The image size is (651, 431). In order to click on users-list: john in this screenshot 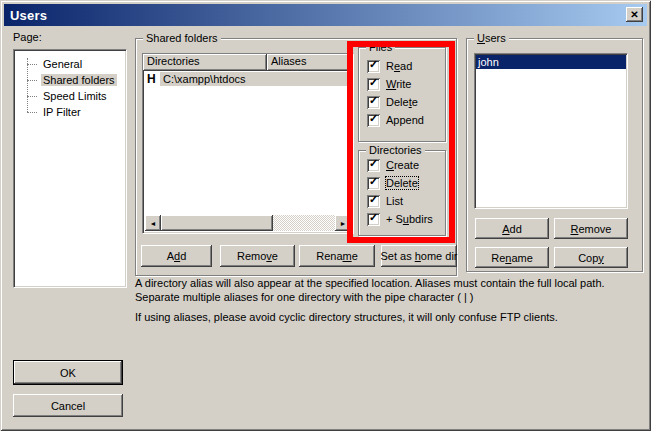, I will do `click(551, 131)`.